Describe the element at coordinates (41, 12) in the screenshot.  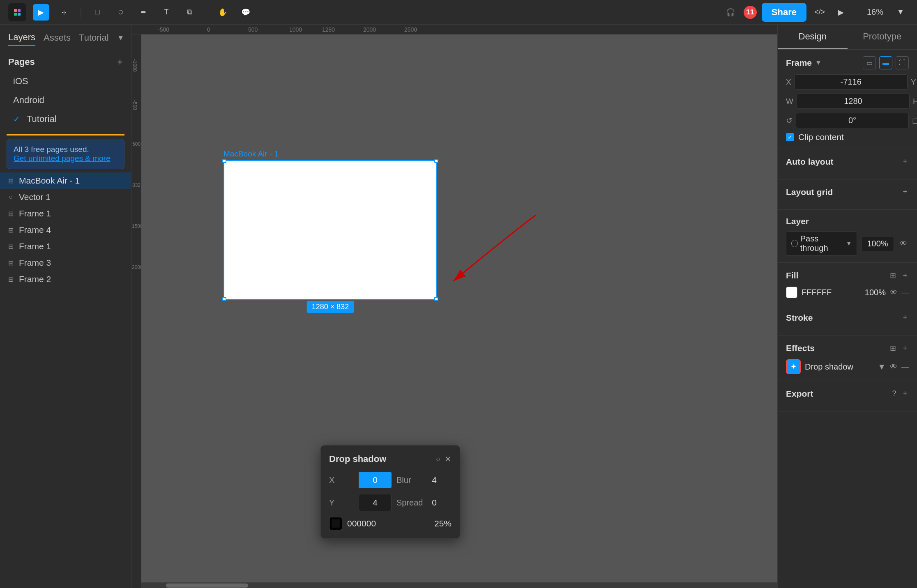
I see `select-tool: ▶` at that location.